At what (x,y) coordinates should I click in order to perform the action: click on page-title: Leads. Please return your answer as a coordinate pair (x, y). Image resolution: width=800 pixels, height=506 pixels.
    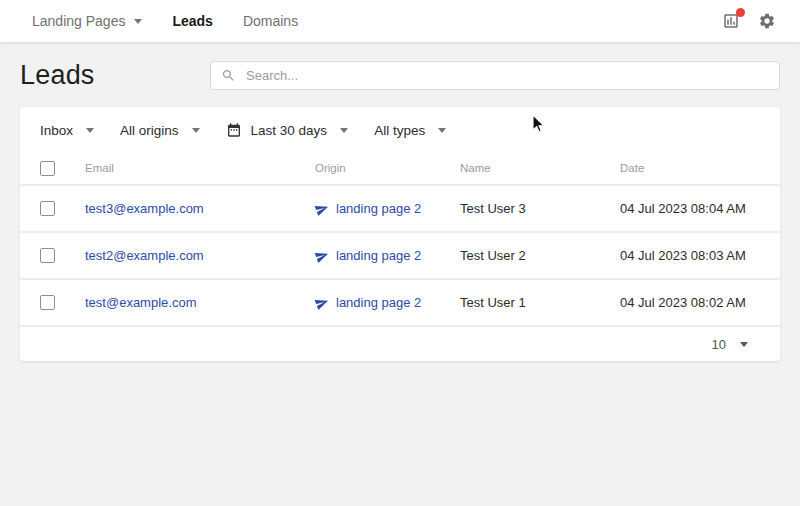
    Looking at the image, I should click on (58, 76).